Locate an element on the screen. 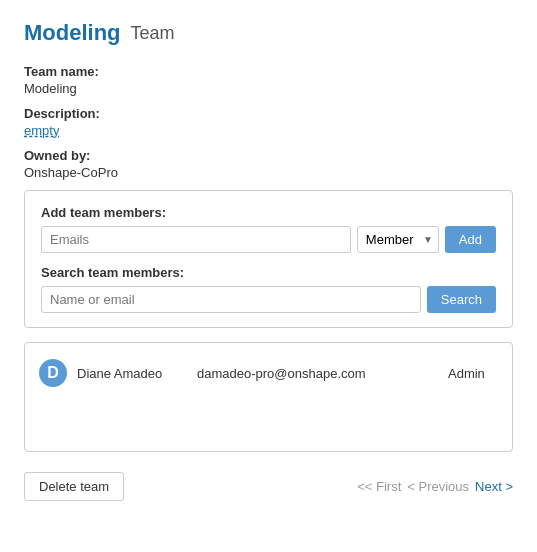  page-title: Modeling is located at coordinates (72, 33).